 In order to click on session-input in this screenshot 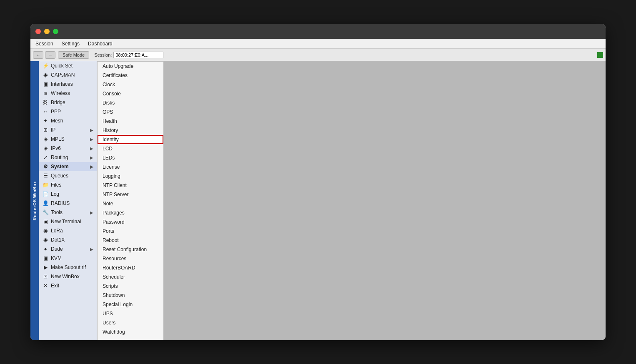, I will do `click(138, 55)`.